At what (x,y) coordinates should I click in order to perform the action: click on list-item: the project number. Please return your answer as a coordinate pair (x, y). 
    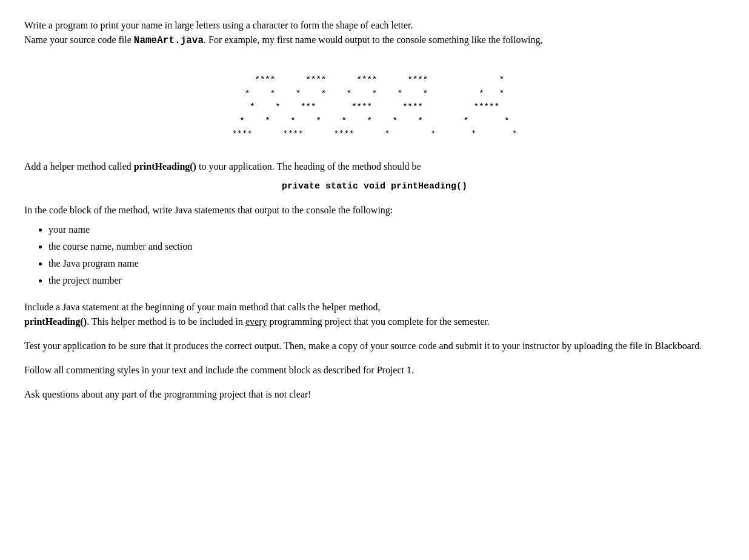
    Looking at the image, I should click on (387, 281).